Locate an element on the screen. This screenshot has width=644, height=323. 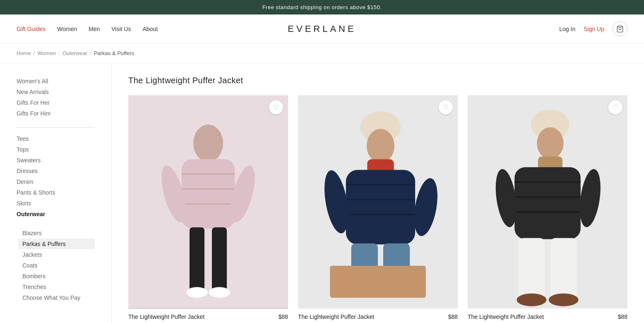
product-name-1: The Lightweight Puffer Jacket is located at coordinates (336, 317).